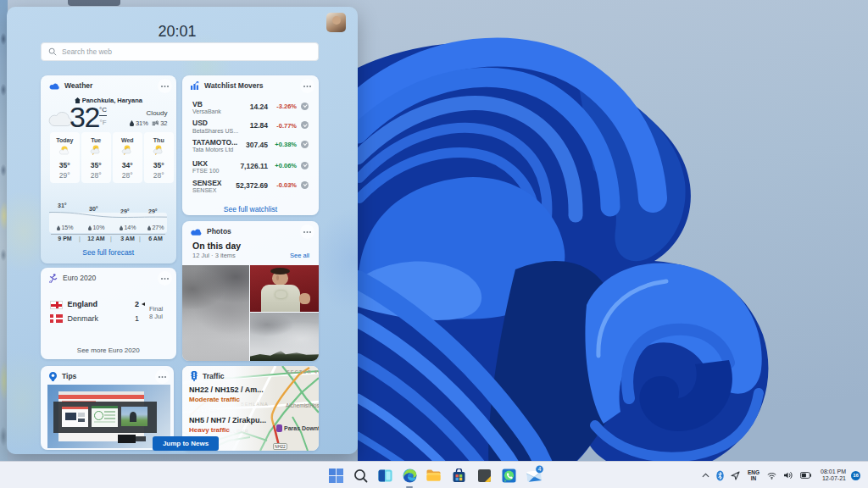 This screenshot has height=488, width=868. Describe the element at coordinates (302, 405) in the screenshot. I see `svg-text: AlchemistHos` at that location.